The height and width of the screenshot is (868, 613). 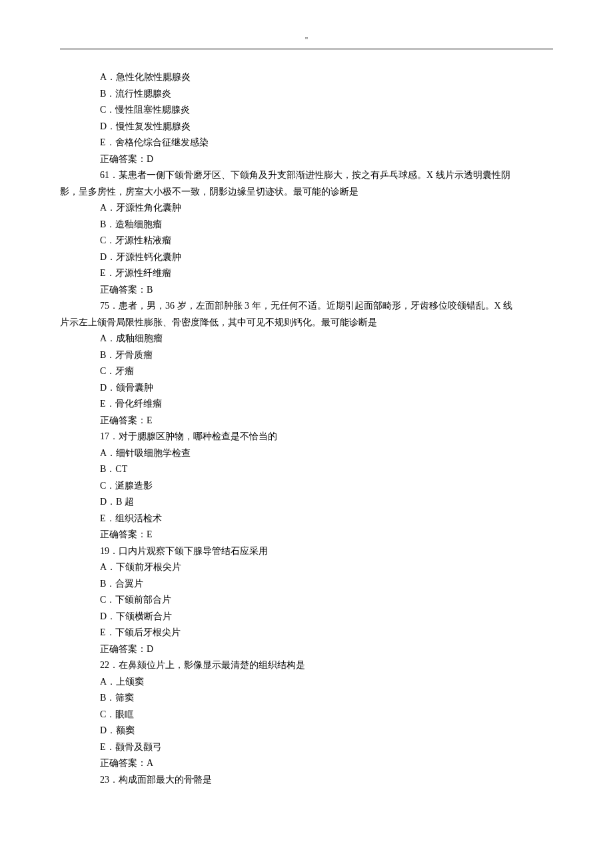 I want to click on q19-option-b: B．合翼片, so click(x=306, y=584).